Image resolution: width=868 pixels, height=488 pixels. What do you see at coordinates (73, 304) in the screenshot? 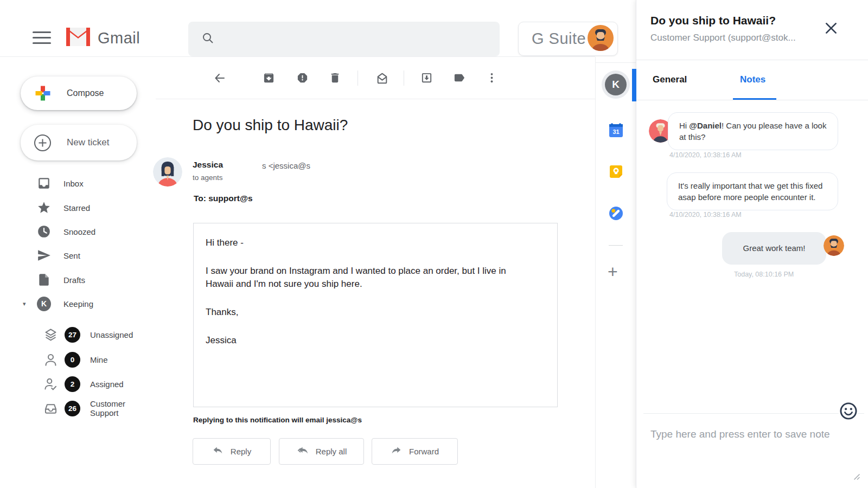
I see `sidebar-item-keeping: ▾ K Keeping` at bounding box center [73, 304].